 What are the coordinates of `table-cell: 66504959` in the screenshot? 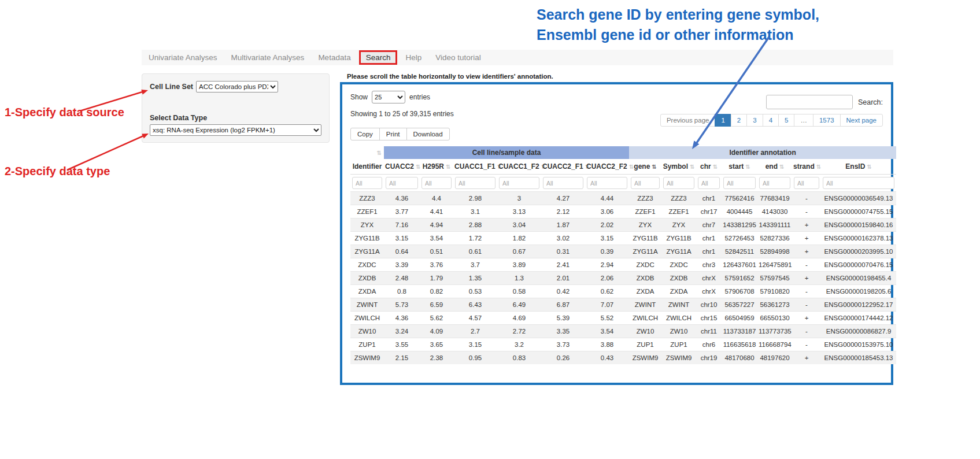 It's located at (739, 318).